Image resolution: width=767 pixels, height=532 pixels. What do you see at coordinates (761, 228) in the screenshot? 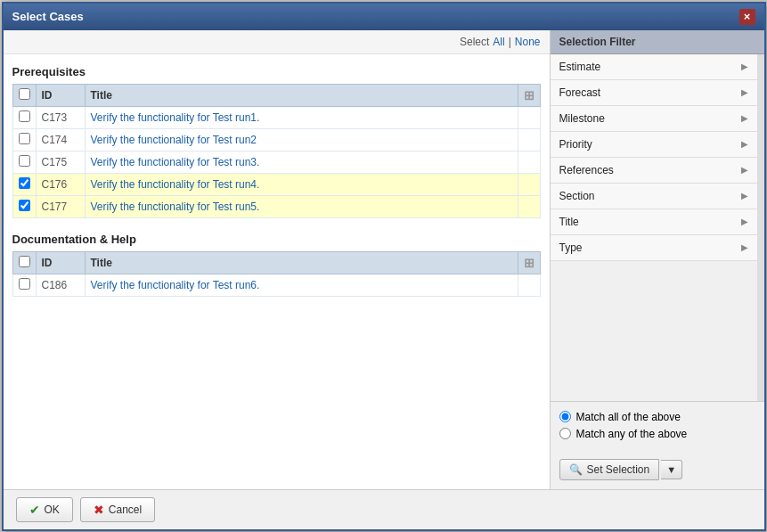
I see `right-scrollbar` at bounding box center [761, 228].